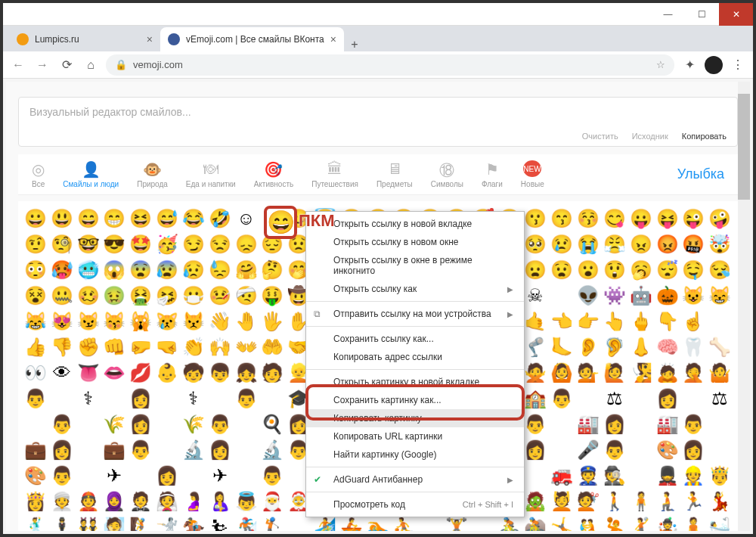  What do you see at coordinates (194, 270) in the screenshot?
I see `emoji-cell: 😥` at bounding box center [194, 270].